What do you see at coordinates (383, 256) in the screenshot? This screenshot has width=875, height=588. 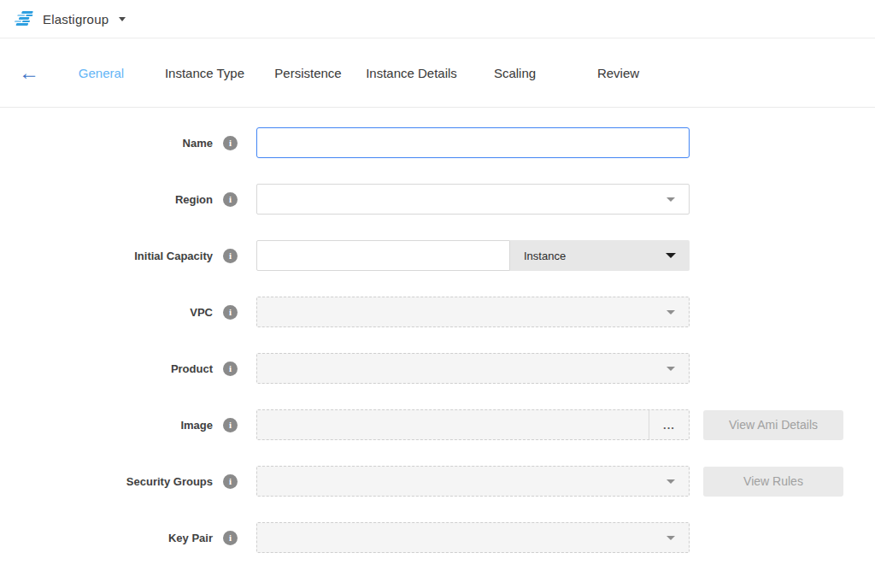 I see `initial-capacity-input` at bounding box center [383, 256].